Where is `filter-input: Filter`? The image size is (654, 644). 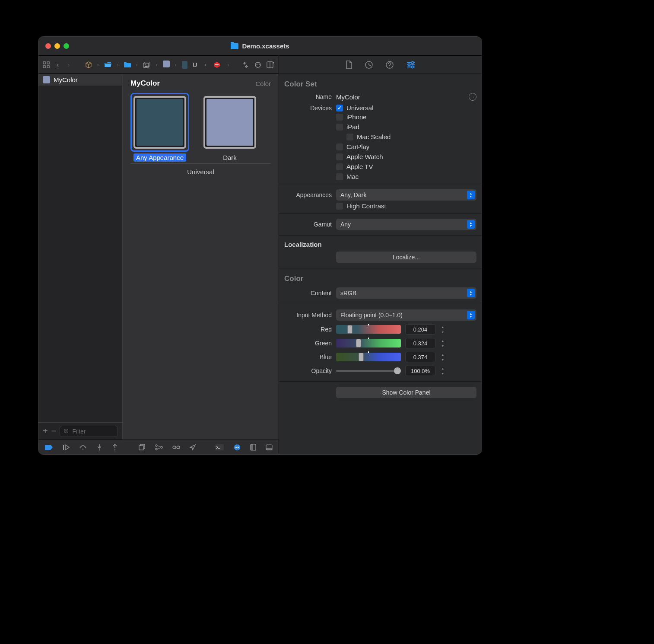
filter-input: Filter is located at coordinates (89, 431).